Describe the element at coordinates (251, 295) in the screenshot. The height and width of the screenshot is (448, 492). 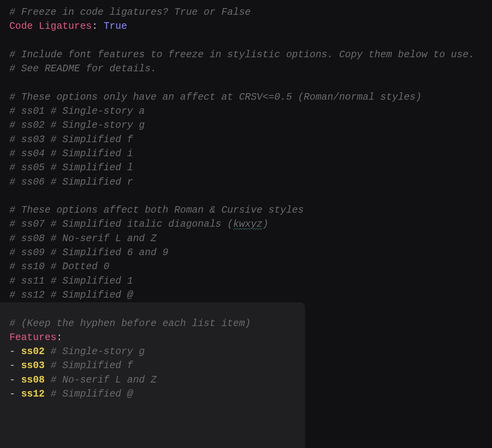
I see `code-line: # ss12 # Simplified @` at that location.